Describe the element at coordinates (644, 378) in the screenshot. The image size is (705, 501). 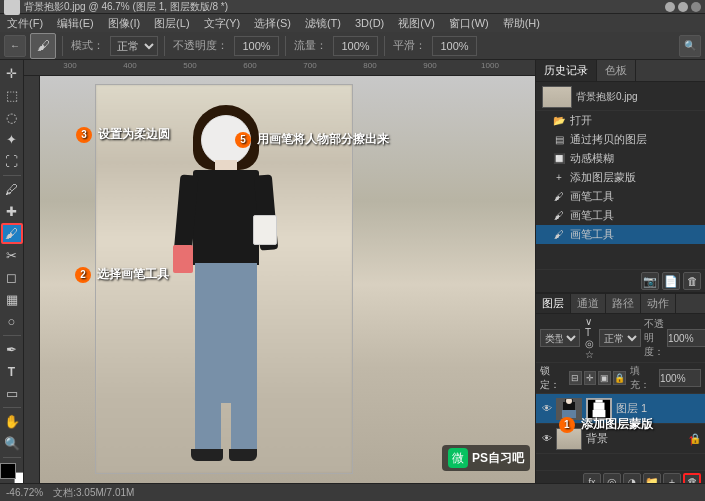
I see `fill-label: 填充：` at that location.